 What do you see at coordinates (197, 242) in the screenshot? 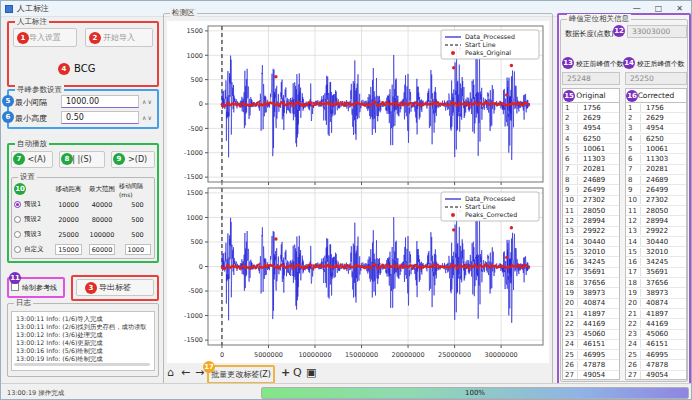
I see `svg-text: 500` at bounding box center [197, 242].